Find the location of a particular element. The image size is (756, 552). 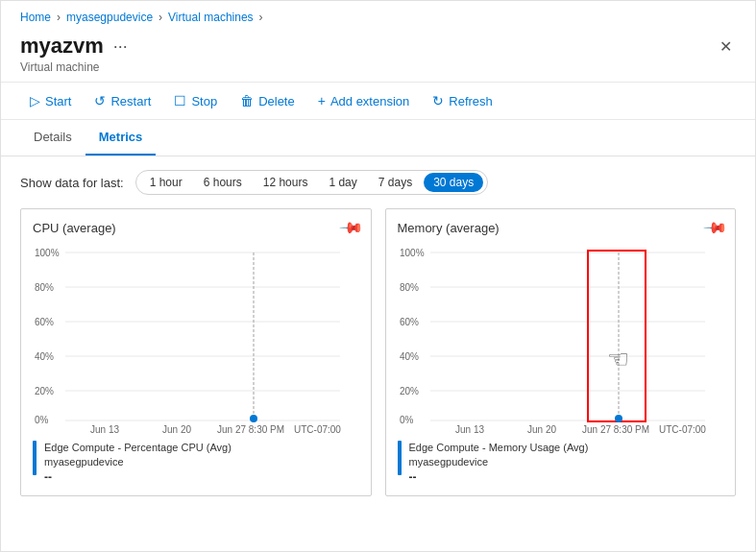

tab-details: Details is located at coordinates (53, 138).